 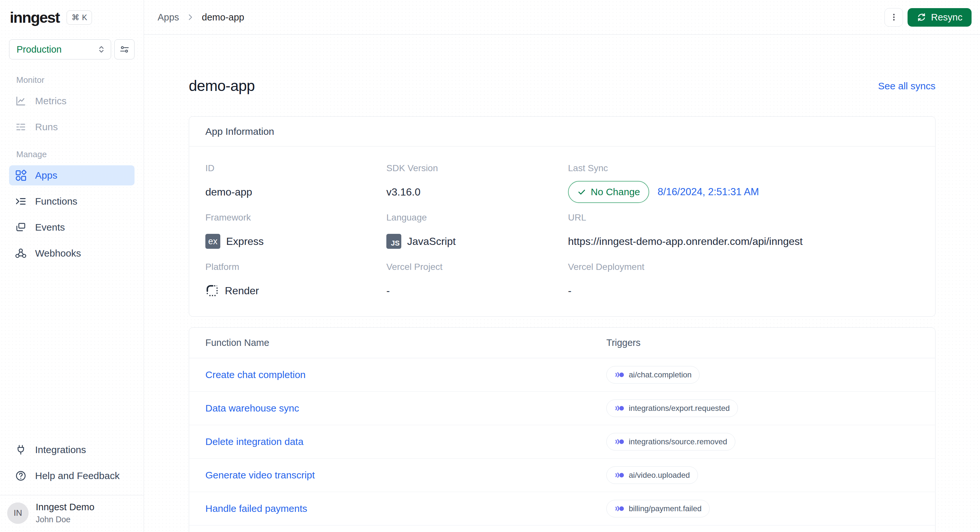 I want to click on sidebar-item-help-and-feedback: Help and Feedback, so click(x=72, y=476).